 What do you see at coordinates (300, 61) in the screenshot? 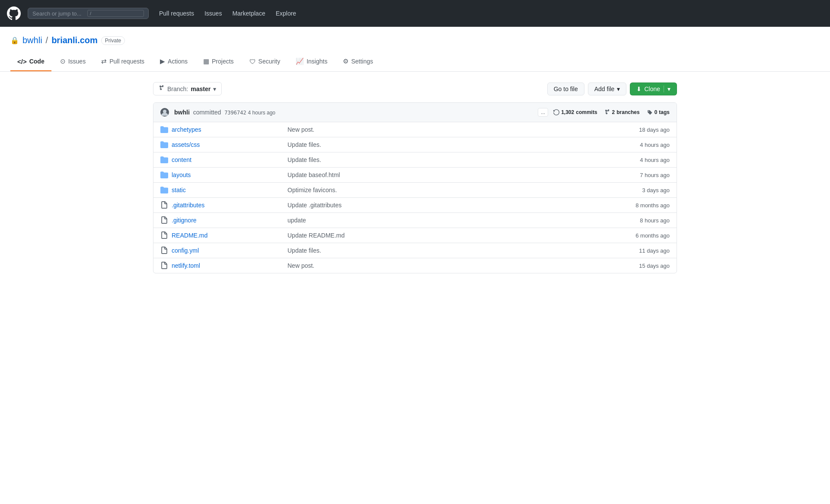
I see `insights-icon: 📈` at bounding box center [300, 61].